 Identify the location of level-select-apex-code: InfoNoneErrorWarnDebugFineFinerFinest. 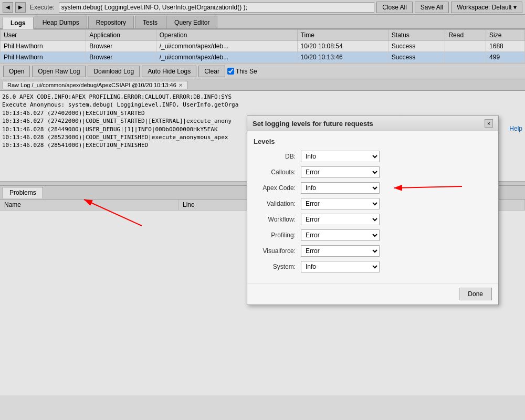
(340, 188).